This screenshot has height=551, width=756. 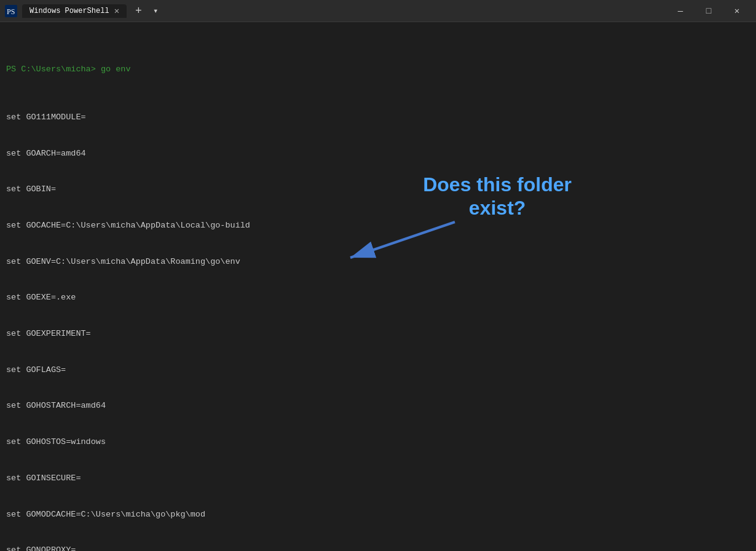 What do you see at coordinates (378, 154) in the screenshot?
I see `line-goarch: set GOARCH=amd64` at bounding box center [378, 154].